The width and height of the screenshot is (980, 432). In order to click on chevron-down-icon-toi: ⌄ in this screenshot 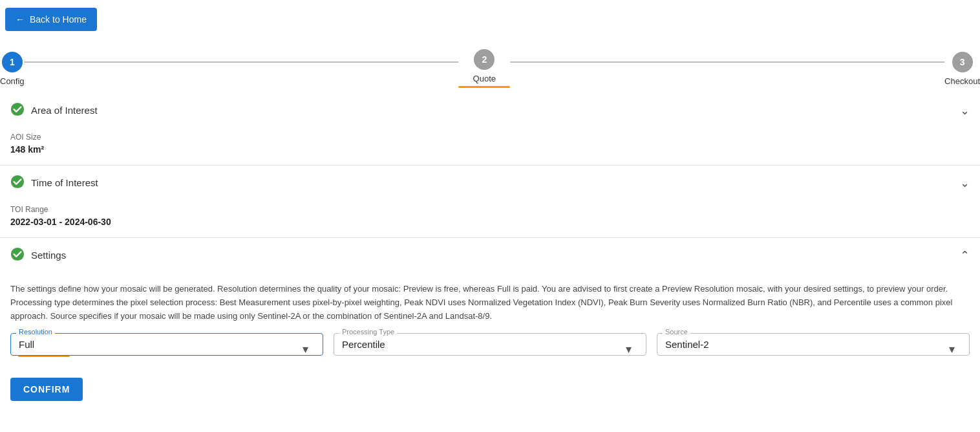, I will do `click(964, 183)`.